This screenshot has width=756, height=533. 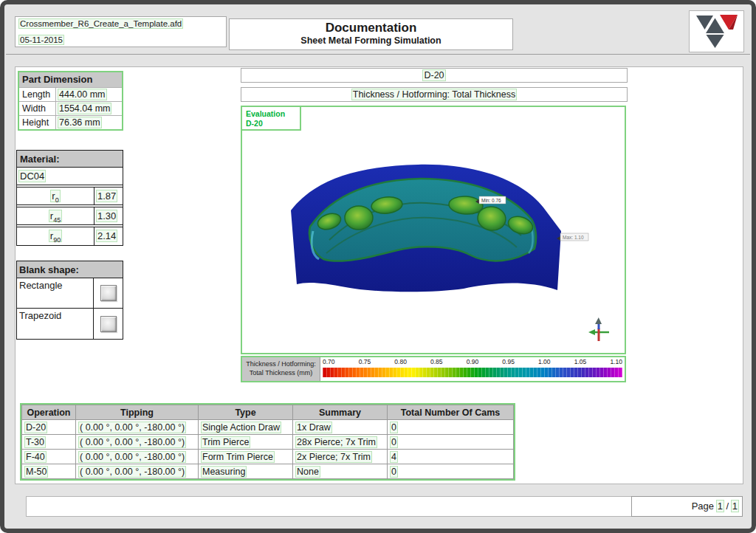 I want to click on table-row: Height 76.36 mm, so click(x=71, y=123).